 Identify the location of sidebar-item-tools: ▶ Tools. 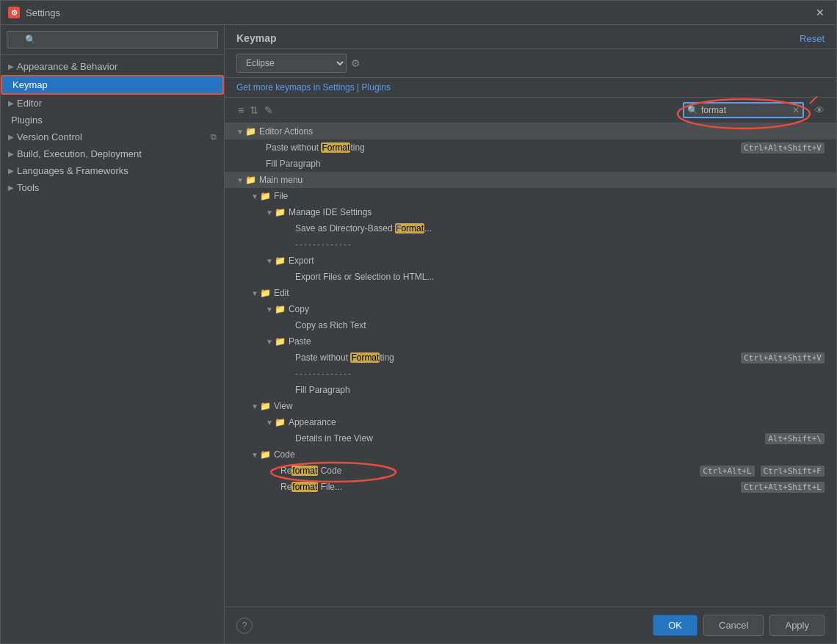
(112, 188).